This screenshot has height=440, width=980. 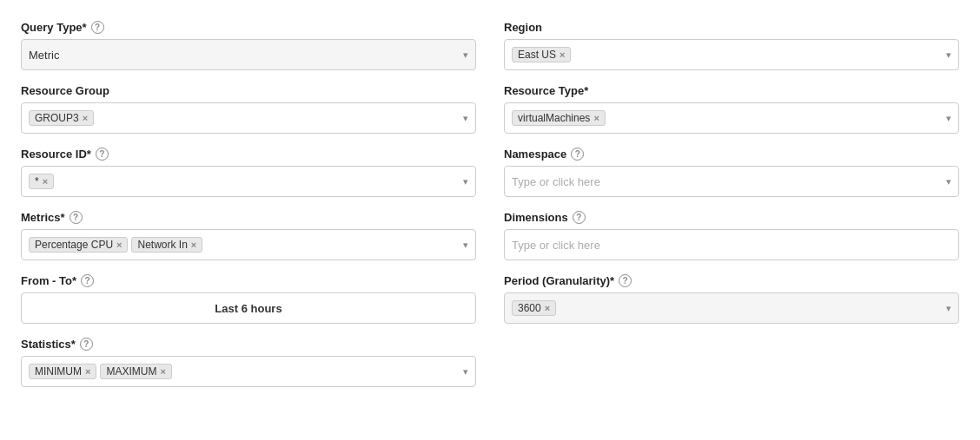 I want to click on resource-type-label: Resource Type*, so click(x=732, y=90).